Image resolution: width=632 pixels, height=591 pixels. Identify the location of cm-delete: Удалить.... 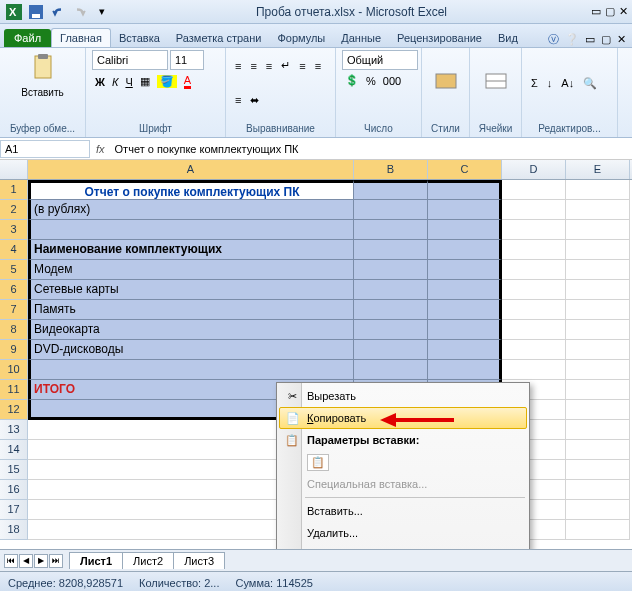
(403, 533).